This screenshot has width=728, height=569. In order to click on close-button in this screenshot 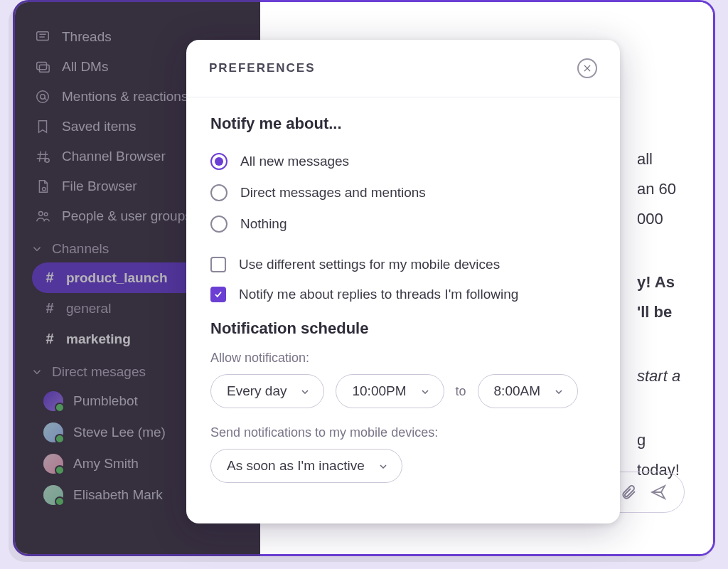, I will do `click(587, 68)`.